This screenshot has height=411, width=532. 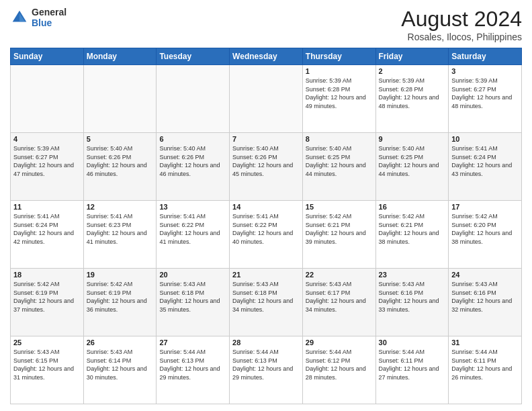 I want to click on day-number: 24, so click(x=485, y=275).